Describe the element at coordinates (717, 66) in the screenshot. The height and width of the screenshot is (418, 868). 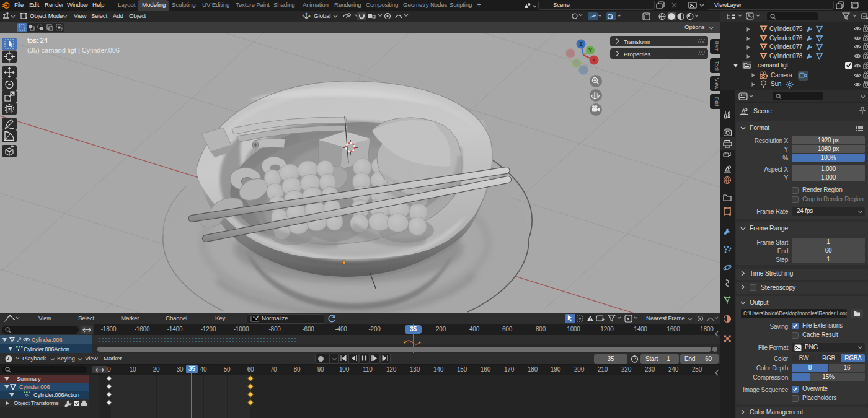
I see `svg-text: Tool` at that location.